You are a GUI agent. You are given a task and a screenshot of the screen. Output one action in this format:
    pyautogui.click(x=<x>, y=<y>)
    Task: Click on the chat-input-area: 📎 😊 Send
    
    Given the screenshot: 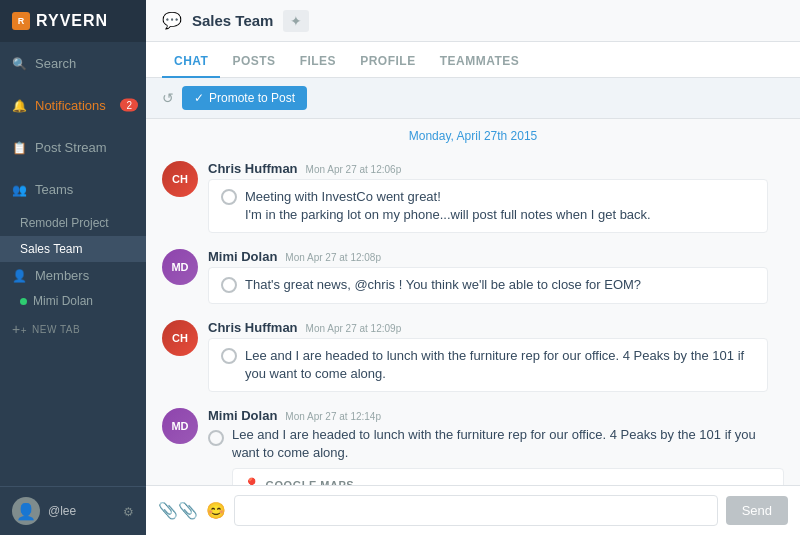 What is the action you would take?
    pyautogui.click(x=473, y=510)
    